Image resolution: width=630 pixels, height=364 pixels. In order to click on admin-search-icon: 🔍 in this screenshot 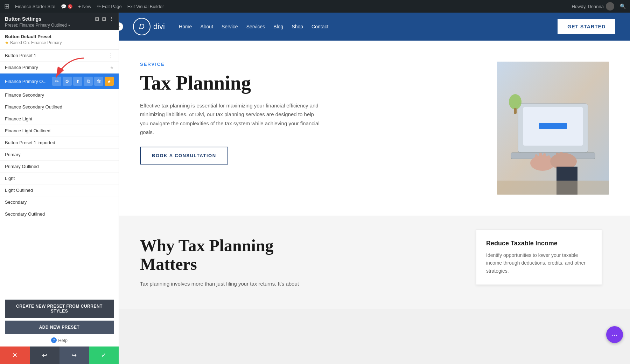, I will do `click(623, 6)`.